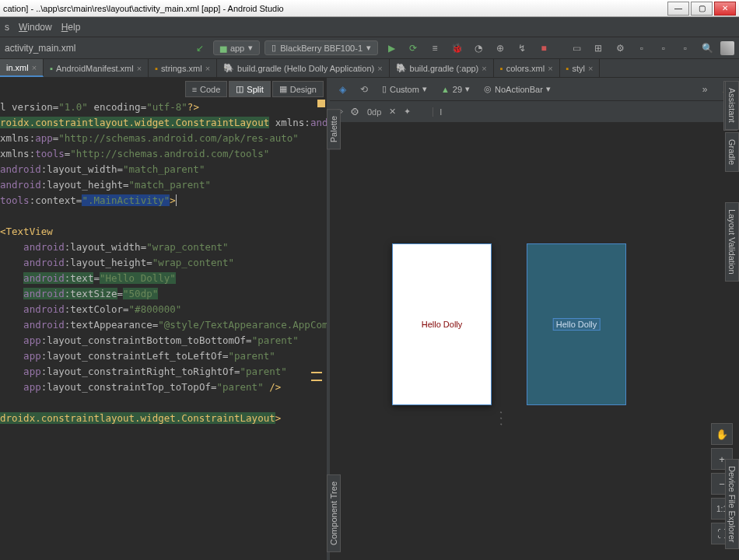 This screenshot has height=560, width=739. I want to click on tab-colors: ▪colors.xml×, so click(527, 68).